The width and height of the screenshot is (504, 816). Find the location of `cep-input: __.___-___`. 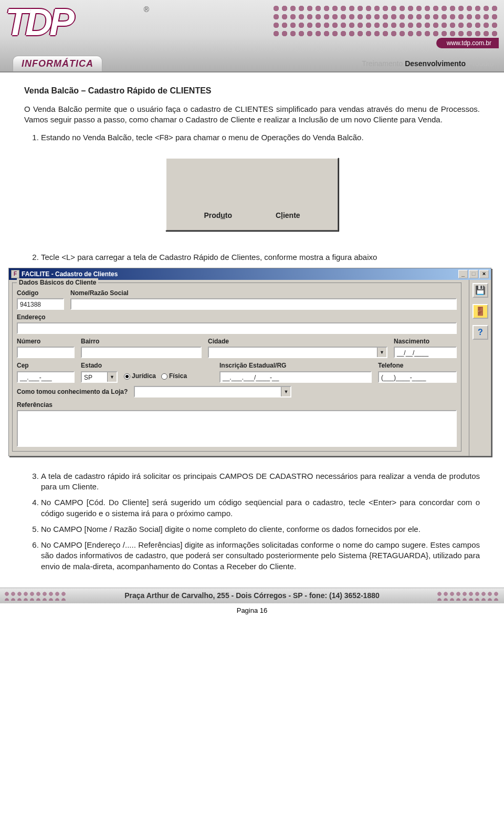

cep-input: __.___-___ is located at coordinates (46, 377).